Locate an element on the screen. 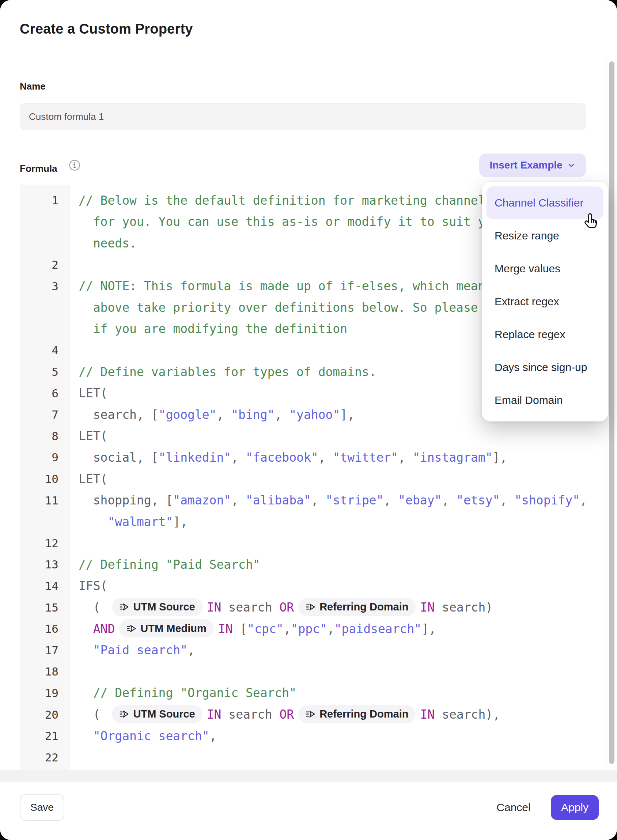 This screenshot has height=840, width=617. code-text: search is located at coordinates (250, 715).